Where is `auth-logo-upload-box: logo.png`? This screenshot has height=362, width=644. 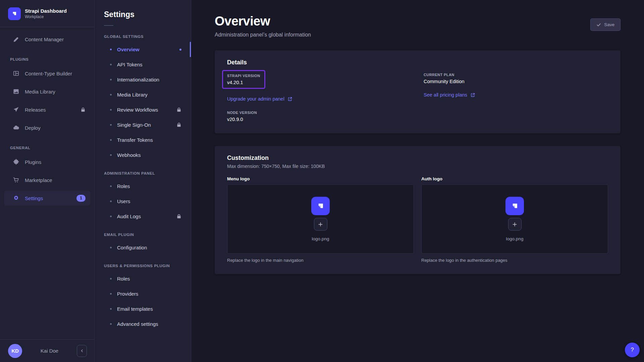 auth-logo-upload-box: logo.png is located at coordinates (515, 219).